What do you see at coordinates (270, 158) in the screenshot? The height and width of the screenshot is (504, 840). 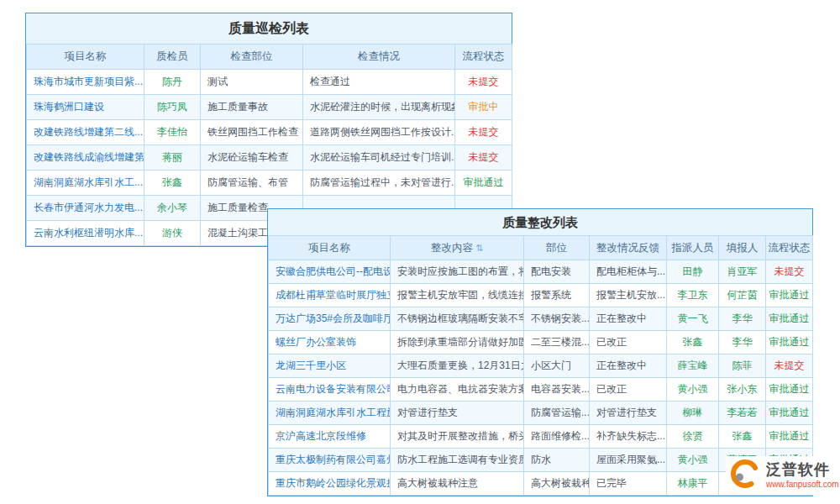 I see `inspection-table-row: 改建铁路线成渝线增建第... 蒋丽 水泥砼运输车检查 水泥砼运输车司机经过专门培…` at bounding box center [270, 158].